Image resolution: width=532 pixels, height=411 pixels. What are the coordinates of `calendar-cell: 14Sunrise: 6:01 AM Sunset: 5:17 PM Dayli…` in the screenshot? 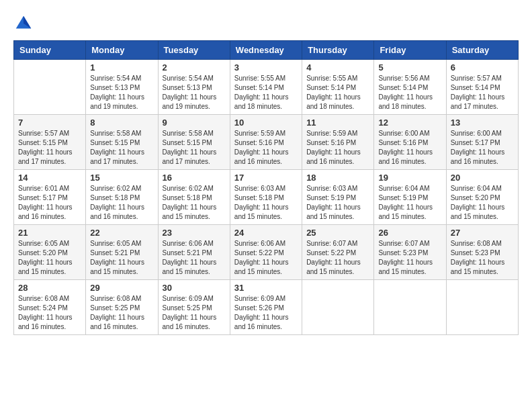 It's located at (50, 197).